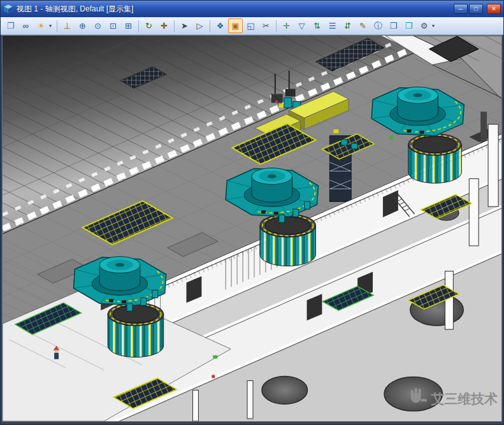 This screenshot has height=425, width=504. Describe the element at coordinates (285, 390) in the screenshot. I see `deck-opening` at that location.